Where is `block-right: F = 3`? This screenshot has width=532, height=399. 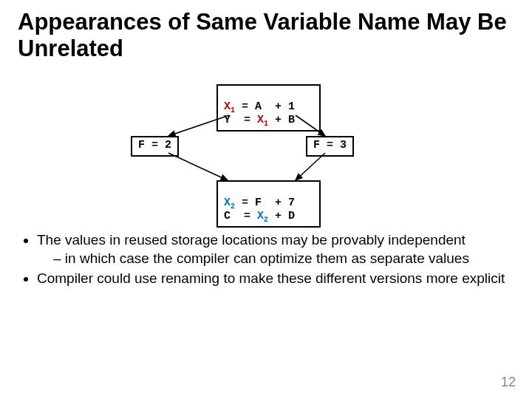
block-right: F = 3 is located at coordinates (330, 146).